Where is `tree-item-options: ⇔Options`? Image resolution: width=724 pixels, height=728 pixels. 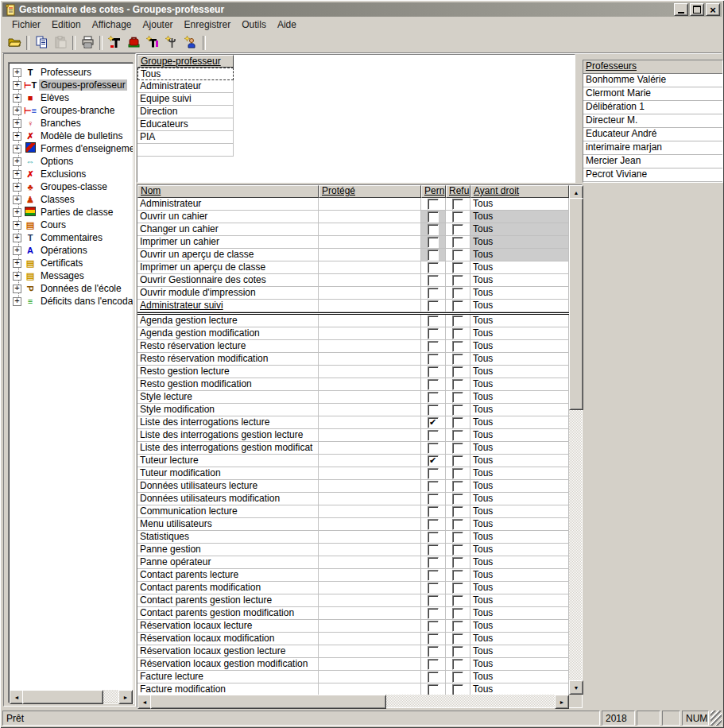 tree-item-options: ⇔Options is located at coordinates (72, 161).